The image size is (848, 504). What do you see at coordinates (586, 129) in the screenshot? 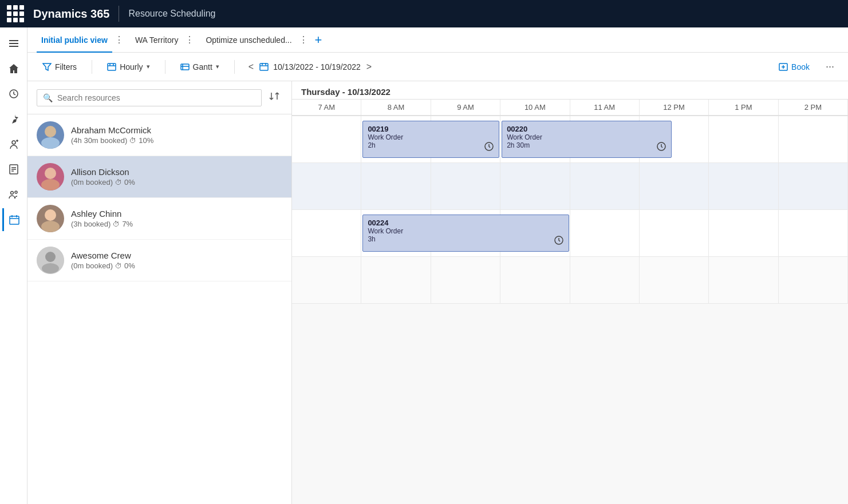
I see `wo-number-00220: 00220` at bounding box center [586, 129].